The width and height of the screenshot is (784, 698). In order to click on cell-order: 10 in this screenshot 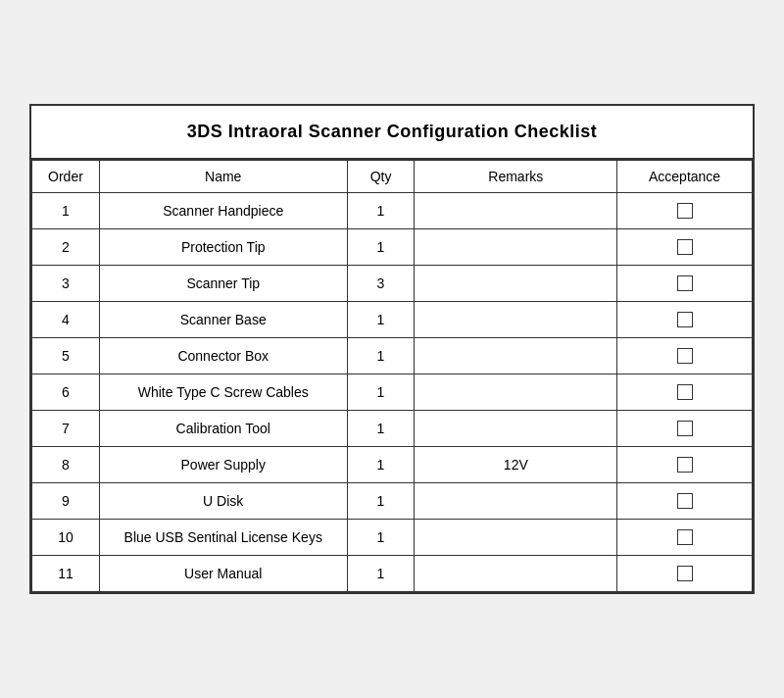, I will do `click(67, 537)`.